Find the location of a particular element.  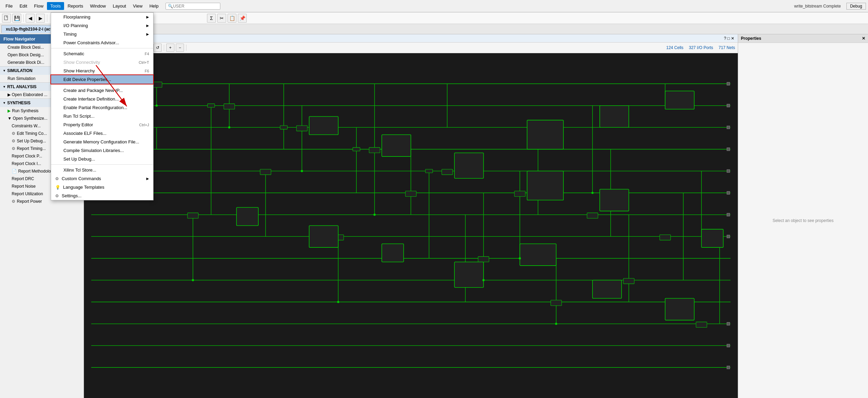

menu-associate-elf: Associate ELF Files... is located at coordinates (102, 133).